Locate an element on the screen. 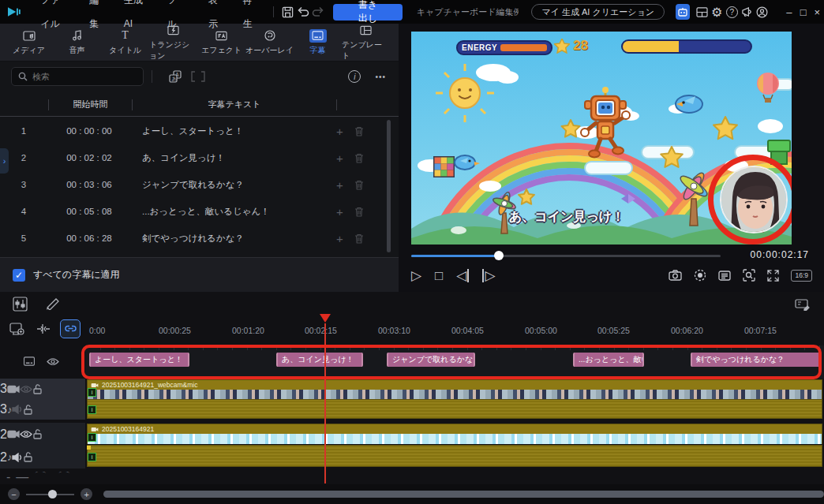  magnet-snap-icon is located at coordinates (43, 329).